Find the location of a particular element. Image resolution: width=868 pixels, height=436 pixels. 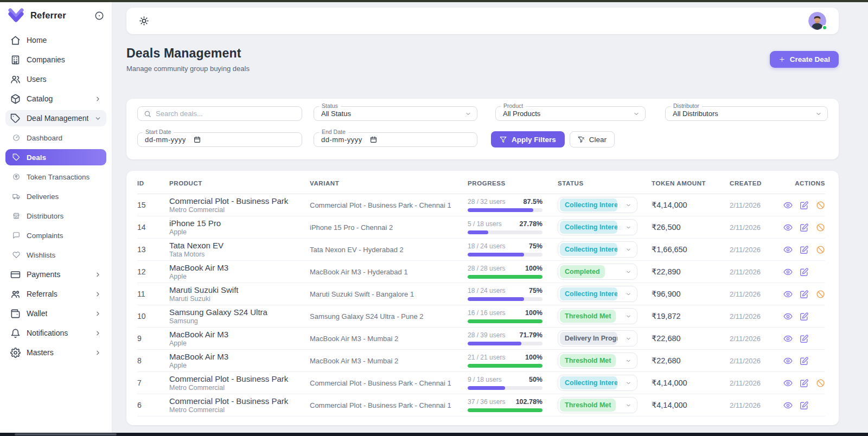

sidebar-item-referrals: Referrals is located at coordinates (56, 294).